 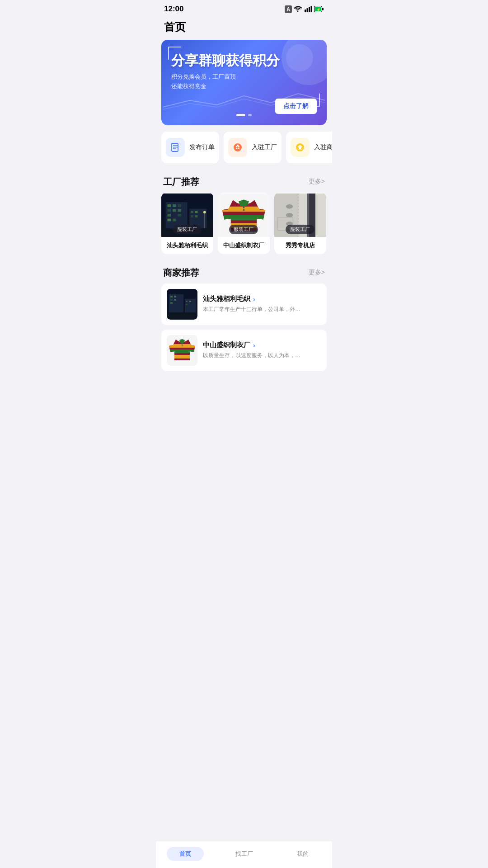 I want to click on merchant-section-title: 商家推荐, so click(x=181, y=273).